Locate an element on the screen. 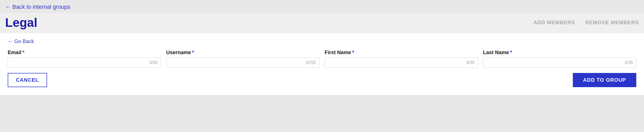  add-members-button: ADD MEMBERS is located at coordinates (554, 23).